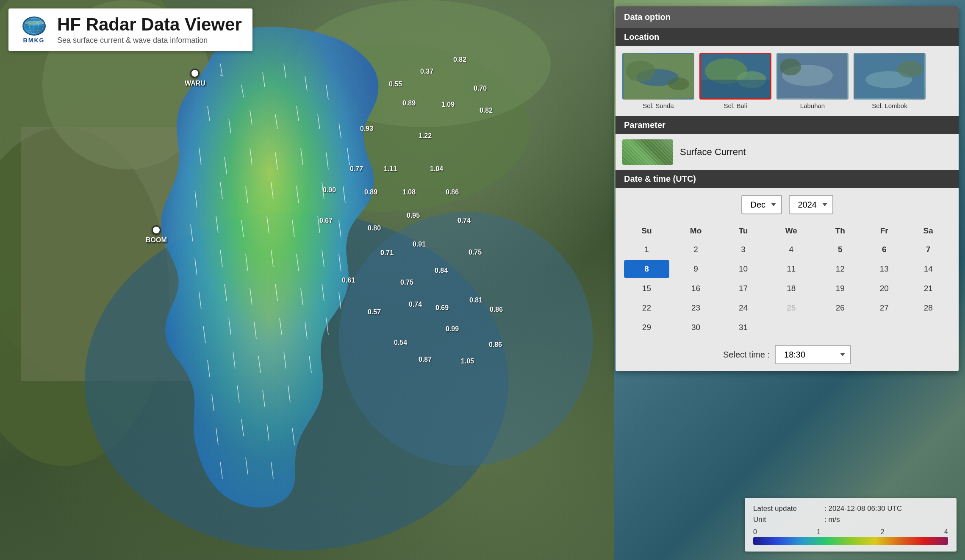 This screenshot has width=965, height=560. I want to click on latest-update-row: Latest update : 2024-12-08 06:30 UTC, so click(851, 509).